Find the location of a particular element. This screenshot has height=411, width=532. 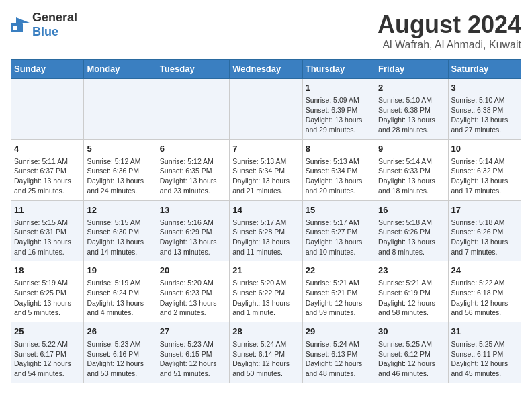

calendar-cell: 25Sunrise: 5:22 AM Sunset: 6:17 PM Dayli… is located at coordinates (48, 353).